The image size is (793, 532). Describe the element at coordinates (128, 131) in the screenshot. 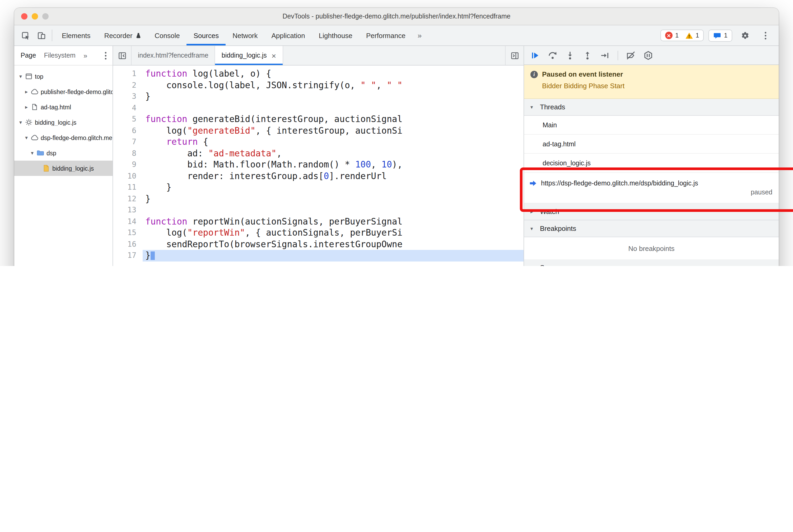

I see `line-number: 6` at that location.